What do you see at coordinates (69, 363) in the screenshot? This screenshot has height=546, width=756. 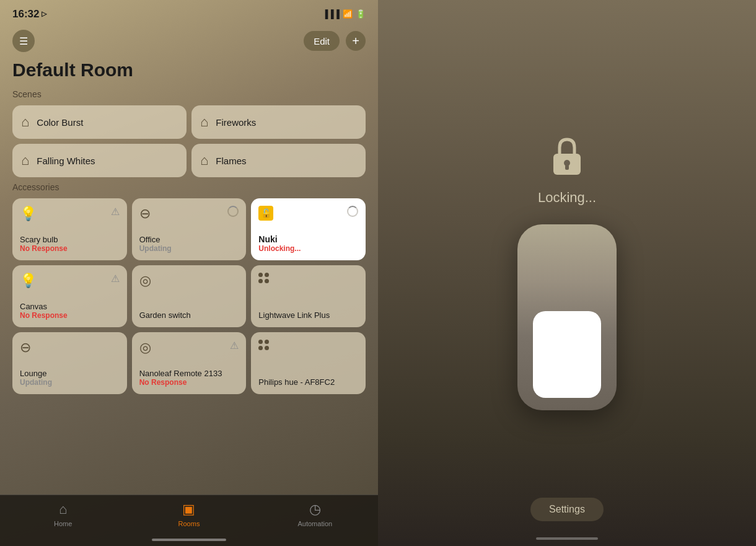 I see `accessory-lounge: ⊖ Lounge Updating` at bounding box center [69, 363].